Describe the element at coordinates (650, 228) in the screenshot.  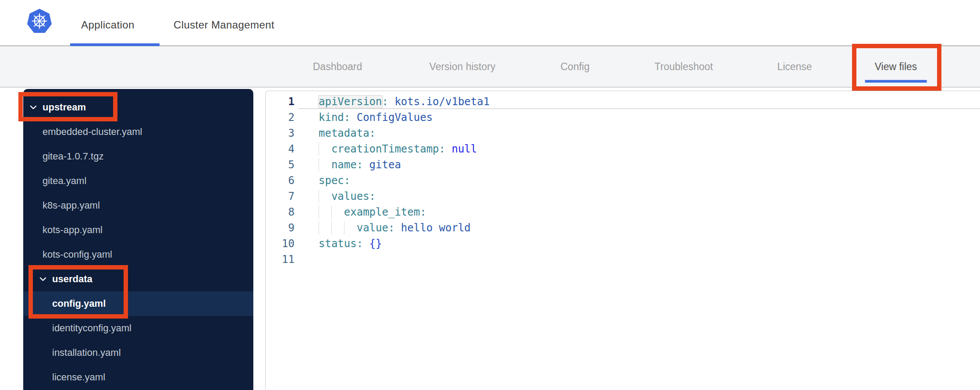
I see `code-line: value: hello world` at that location.